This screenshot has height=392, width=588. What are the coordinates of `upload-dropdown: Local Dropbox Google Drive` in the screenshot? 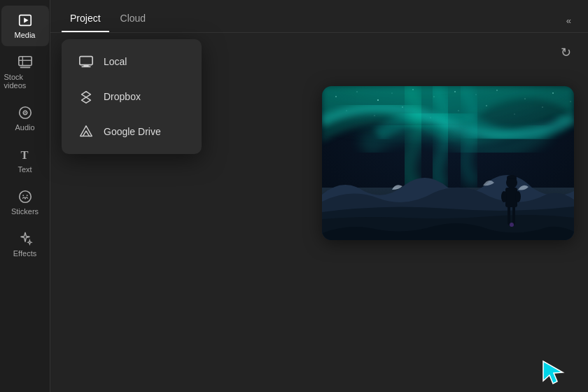 It's located at (132, 97).